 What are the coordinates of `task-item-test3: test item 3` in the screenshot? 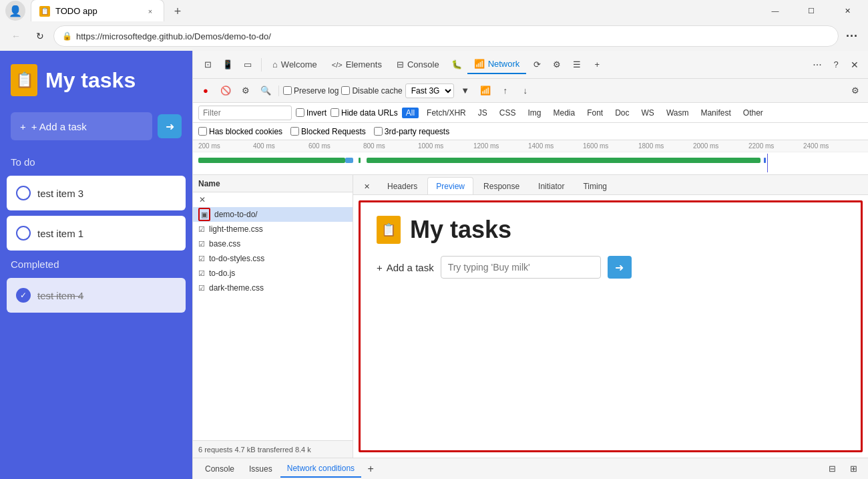 It's located at (96, 193).